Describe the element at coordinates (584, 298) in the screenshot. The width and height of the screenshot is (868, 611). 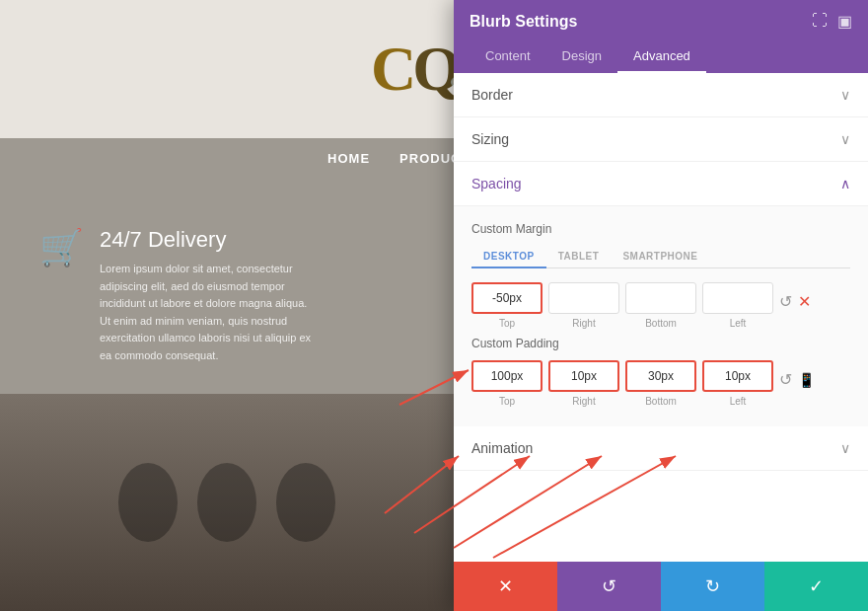
I see `margin-right-input` at that location.